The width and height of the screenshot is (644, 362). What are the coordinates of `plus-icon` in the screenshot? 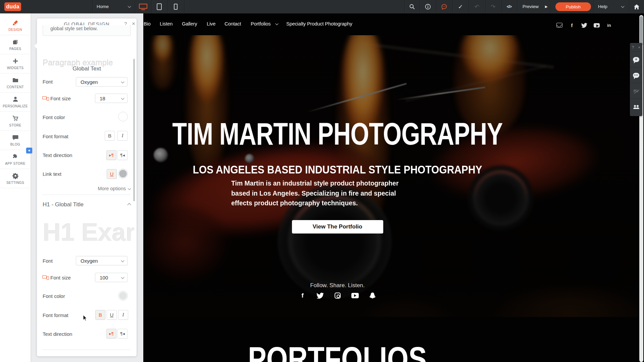 It's located at (15, 61).